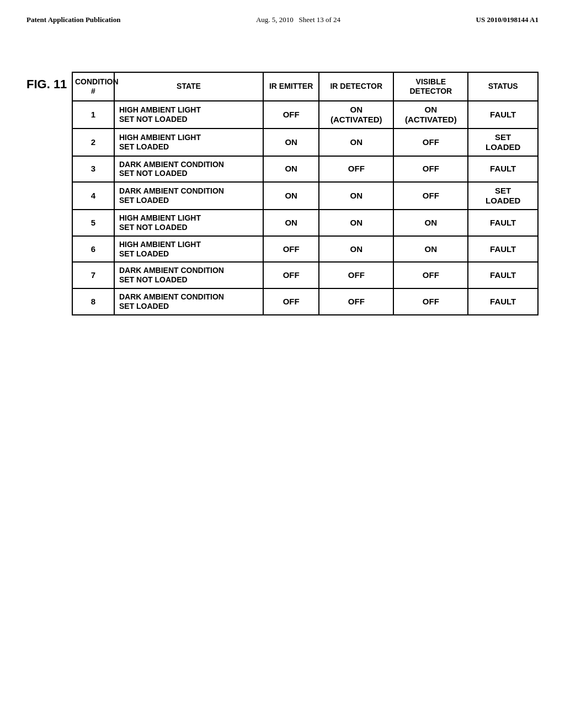 This screenshot has width=565, height=728. What do you see at coordinates (430, 115) in the screenshot?
I see `cell-visible-detector: ON(ACTIVATED)` at bounding box center [430, 115].